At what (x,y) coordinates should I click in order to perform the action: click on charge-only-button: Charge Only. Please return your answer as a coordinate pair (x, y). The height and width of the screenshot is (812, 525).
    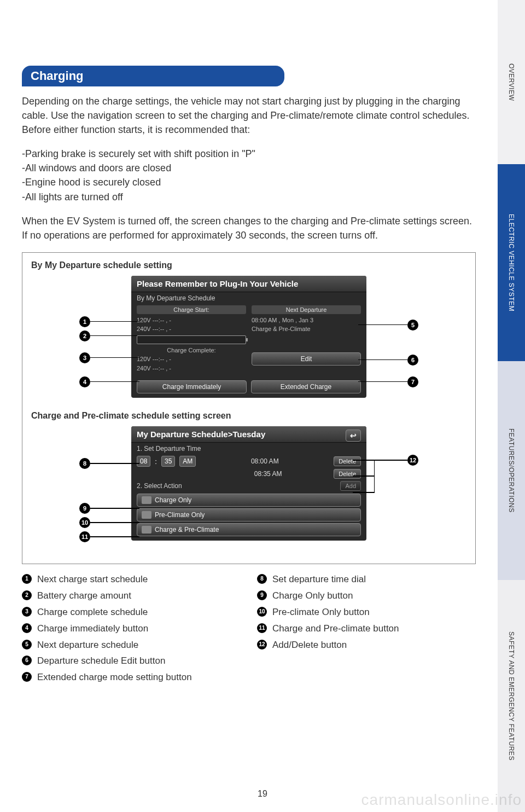
    Looking at the image, I should click on (249, 500).